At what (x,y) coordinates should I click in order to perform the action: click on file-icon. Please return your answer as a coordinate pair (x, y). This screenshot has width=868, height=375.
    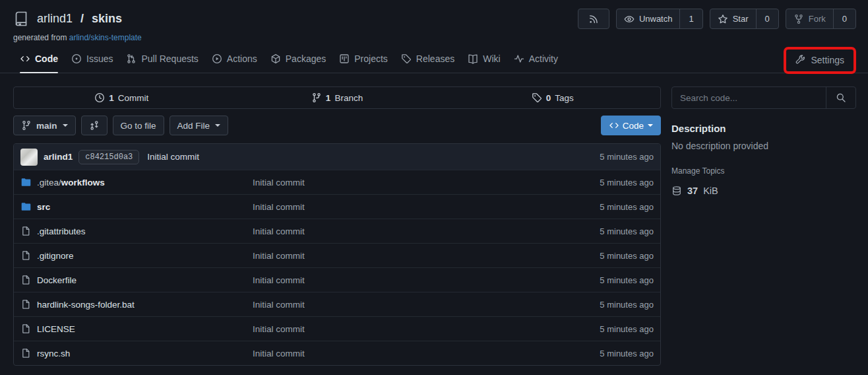
    Looking at the image, I should click on (26, 280).